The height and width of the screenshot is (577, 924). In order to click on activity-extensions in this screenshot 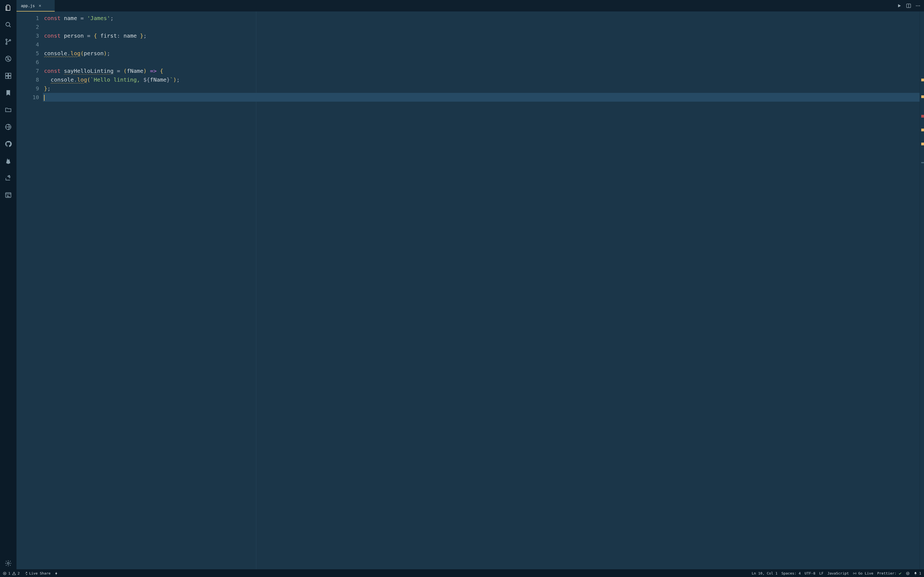, I will do `click(8, 76)`.